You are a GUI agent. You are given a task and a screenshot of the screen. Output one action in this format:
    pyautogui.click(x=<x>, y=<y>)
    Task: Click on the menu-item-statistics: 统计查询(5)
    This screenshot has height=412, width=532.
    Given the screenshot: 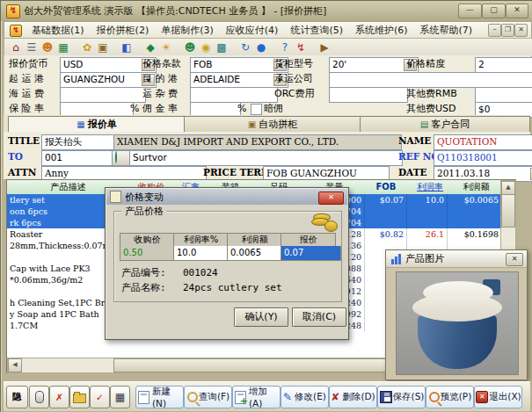 What is the action you would take?
    pyautogui.click(x=317, y=30)
    